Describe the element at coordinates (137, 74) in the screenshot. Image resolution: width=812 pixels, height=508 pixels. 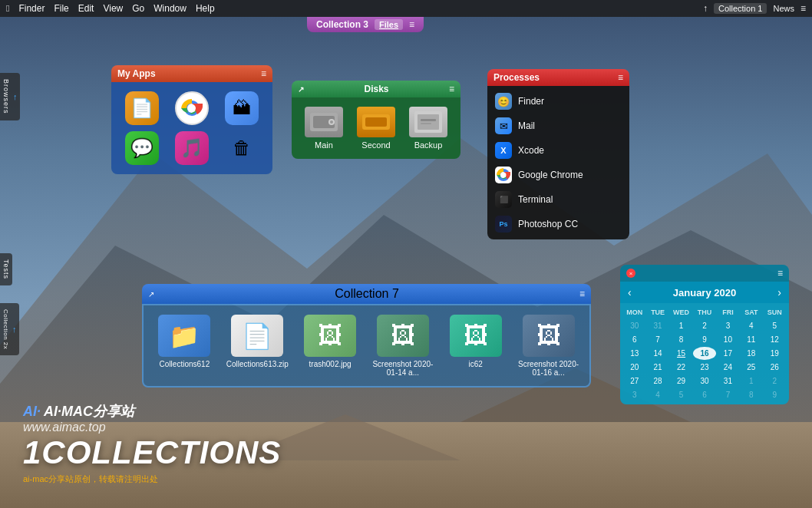
I see `myapps-title: My Apps` at that location.